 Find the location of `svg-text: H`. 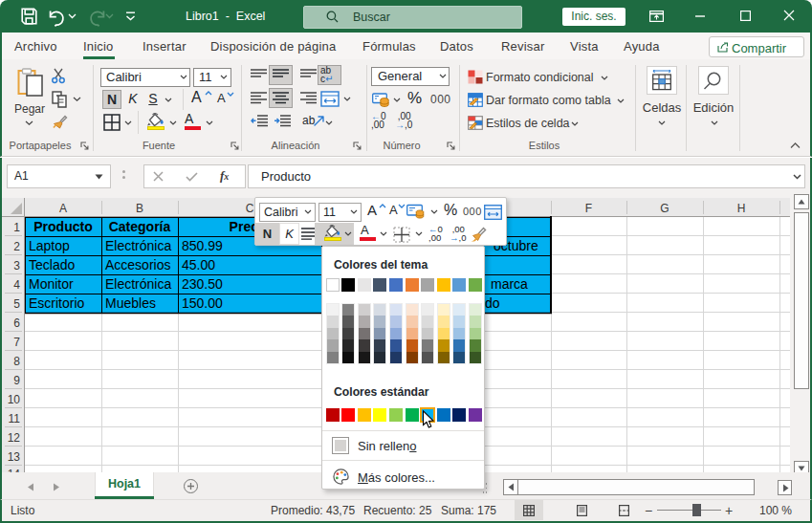

svg-text: H is located at coordinates (742, 208).